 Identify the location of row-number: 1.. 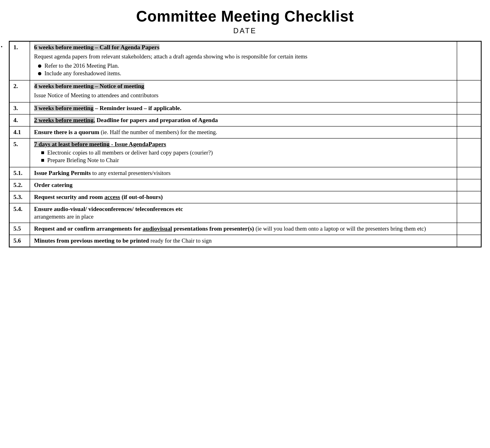
(20, 61).